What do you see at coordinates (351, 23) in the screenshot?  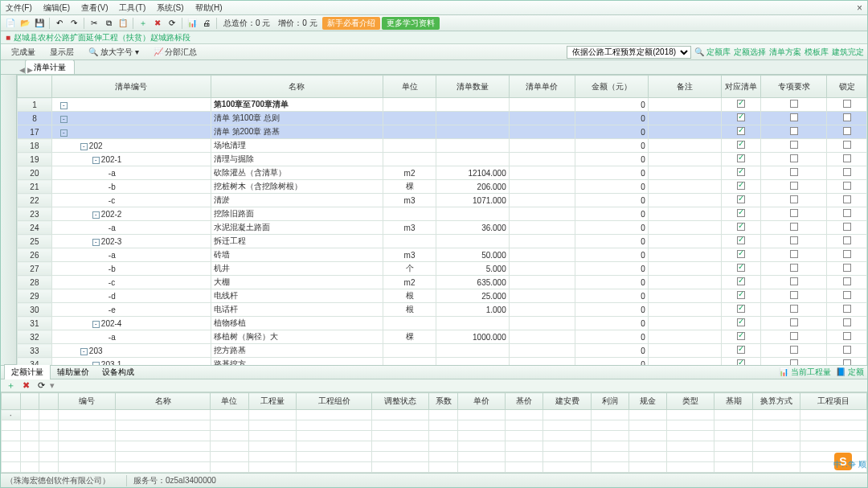 I see `tutorial-button: 新手必看介绍` at bounding box center [351, 23].